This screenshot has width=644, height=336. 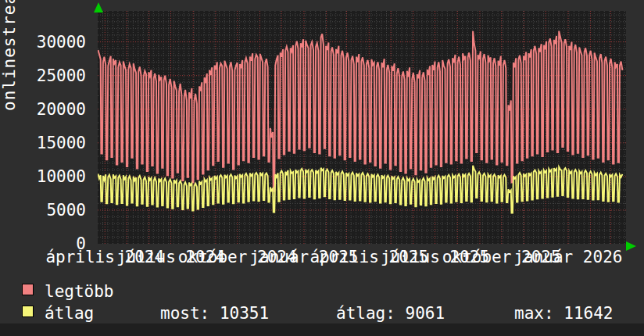 I want to click on x-tick-label: január 2026, so click(x=567, y=257).